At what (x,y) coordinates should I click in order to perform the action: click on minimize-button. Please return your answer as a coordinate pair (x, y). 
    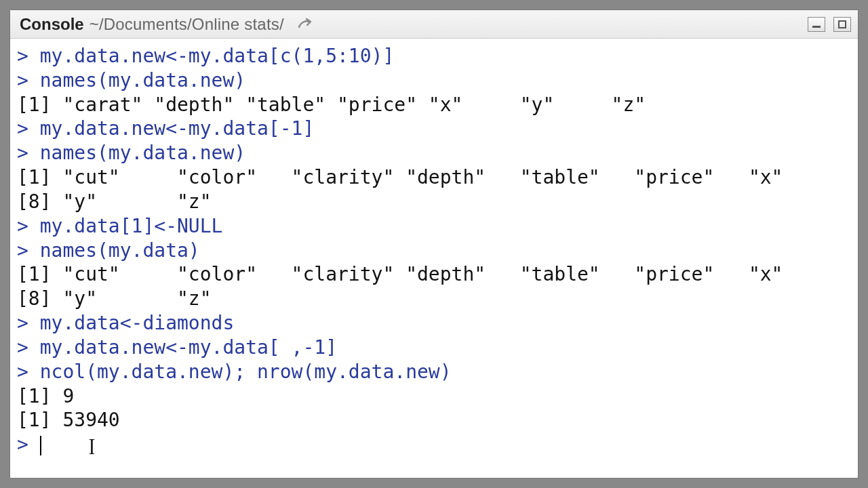
    Looking at the image, I should click on (816, 24).